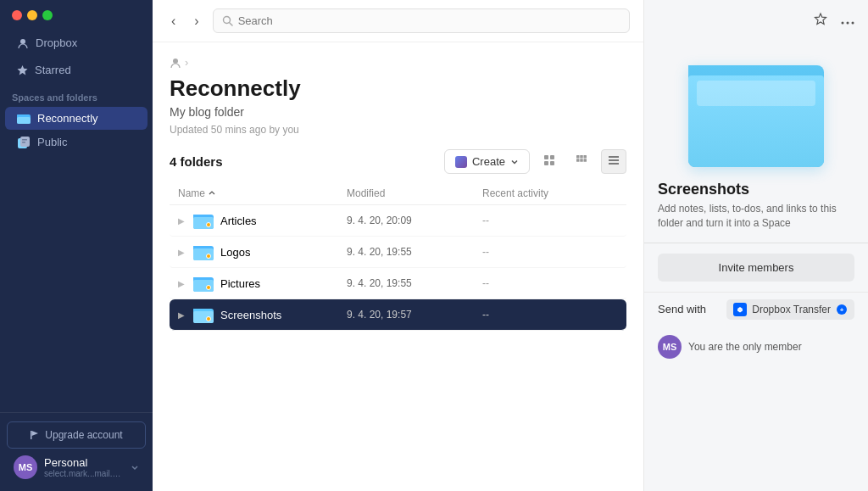 This screenshot has height=491, width=868. Describe the element at coordinates (76, 14) in the screenshot. I see `traffic-lights` at that location.